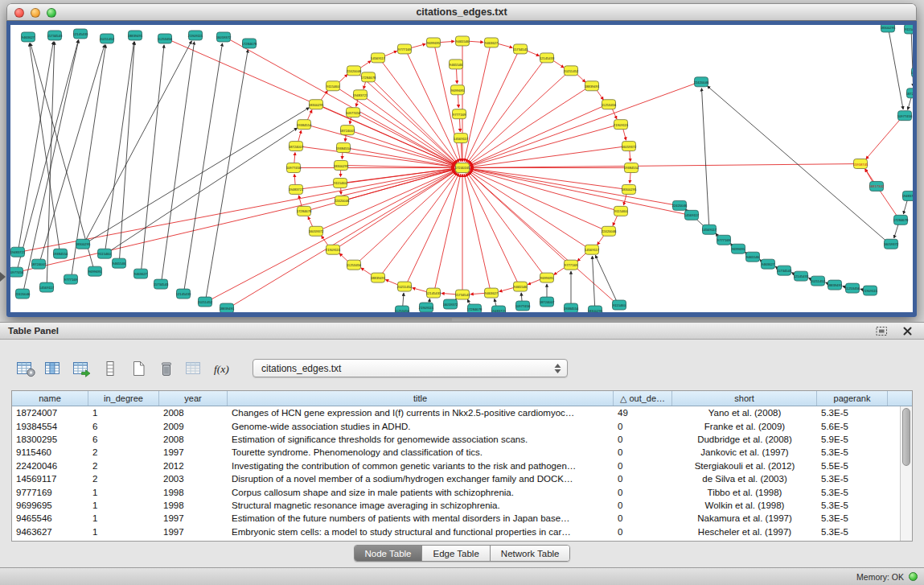 The height and width of the screenshot is (585, 924). Describe the element at coordinates (852, 398) in the screenshot. I see `column-header-pagerank: pagerank` at that location.